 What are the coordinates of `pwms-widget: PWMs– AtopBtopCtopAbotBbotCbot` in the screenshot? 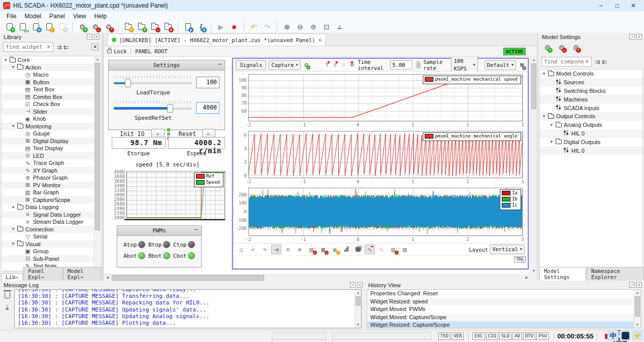 It's located at (159, 247).